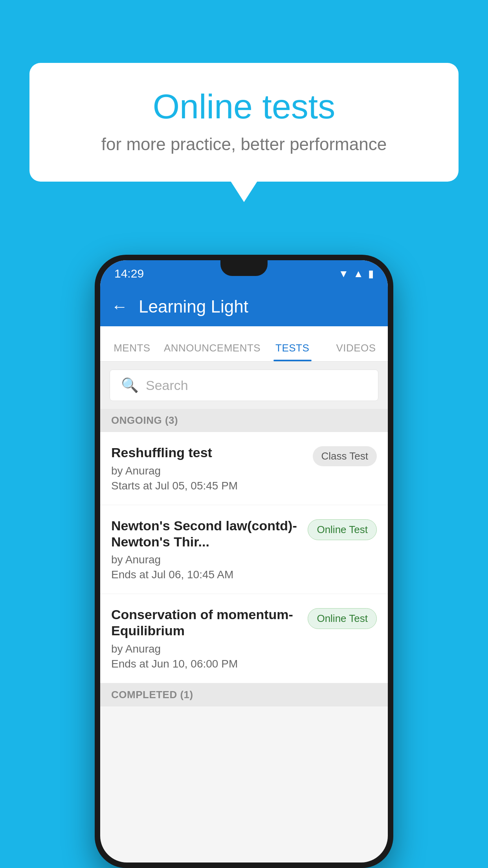 The height and width of the screenshot is (868, 488). What do you see at coordinates (209, 486) in the screenshot?
I see `test-date-1: Starts at Jul 05, 05:45 PM` at bounding box center [209, 486].